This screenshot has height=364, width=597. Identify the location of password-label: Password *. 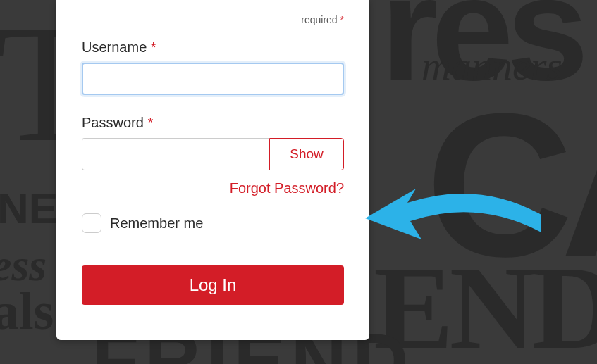
(213, 123).